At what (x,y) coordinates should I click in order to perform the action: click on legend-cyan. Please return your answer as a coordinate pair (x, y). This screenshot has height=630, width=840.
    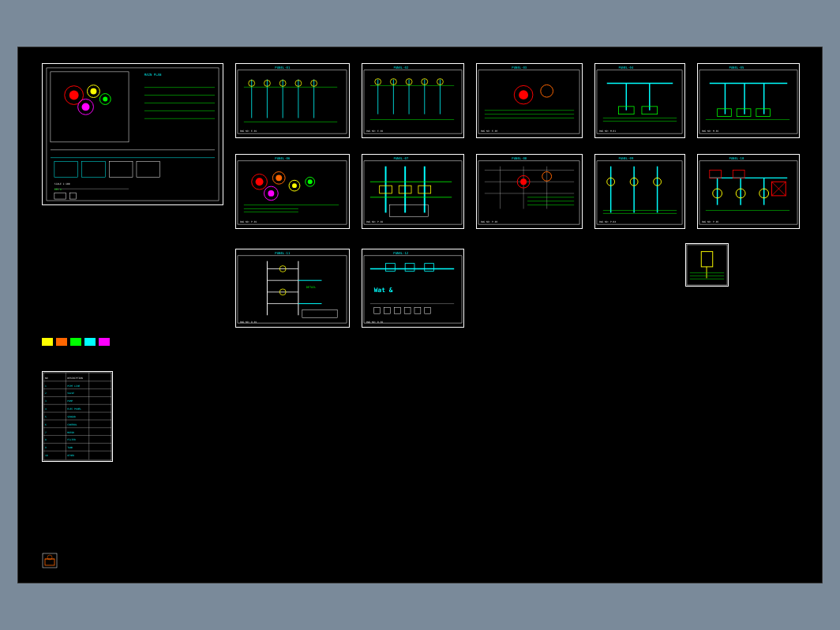
    Looking at the image, I should click on (90, 342).